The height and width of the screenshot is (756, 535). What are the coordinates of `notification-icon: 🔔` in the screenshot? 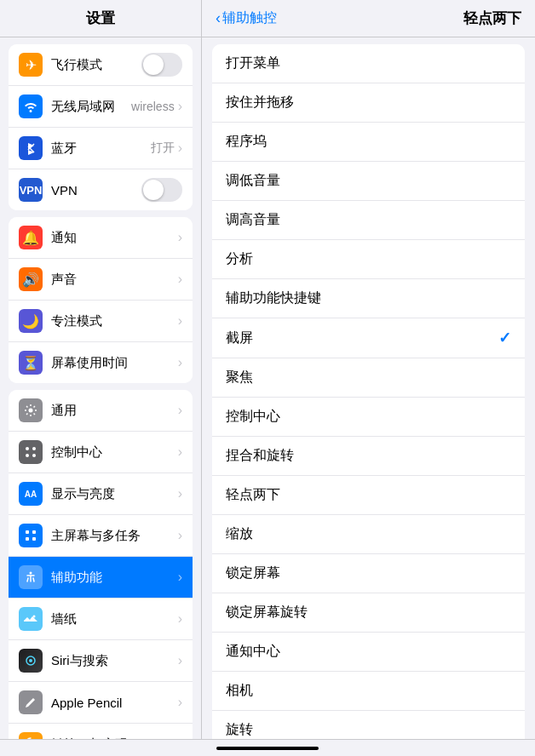 It's located at (31, 238).